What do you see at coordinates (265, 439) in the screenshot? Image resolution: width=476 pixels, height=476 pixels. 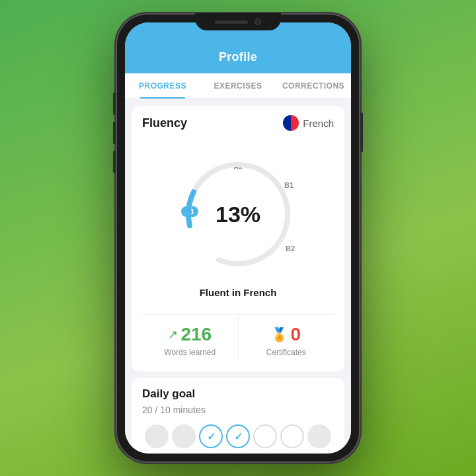 I see `day-fri: Fri` at bounding box center [265, 439].